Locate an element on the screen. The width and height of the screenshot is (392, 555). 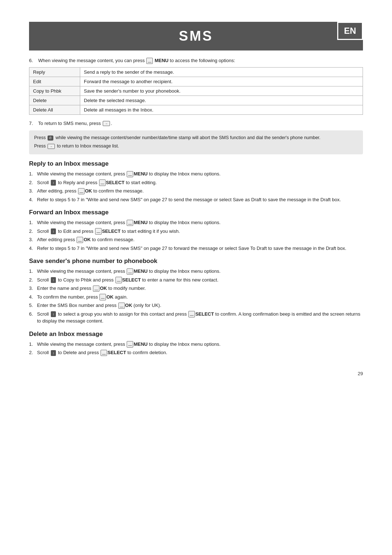
step-item: 2.Scroll ↕ to Edit and press ⎯⎯SELECT to… is located at coordinates (196, 231).